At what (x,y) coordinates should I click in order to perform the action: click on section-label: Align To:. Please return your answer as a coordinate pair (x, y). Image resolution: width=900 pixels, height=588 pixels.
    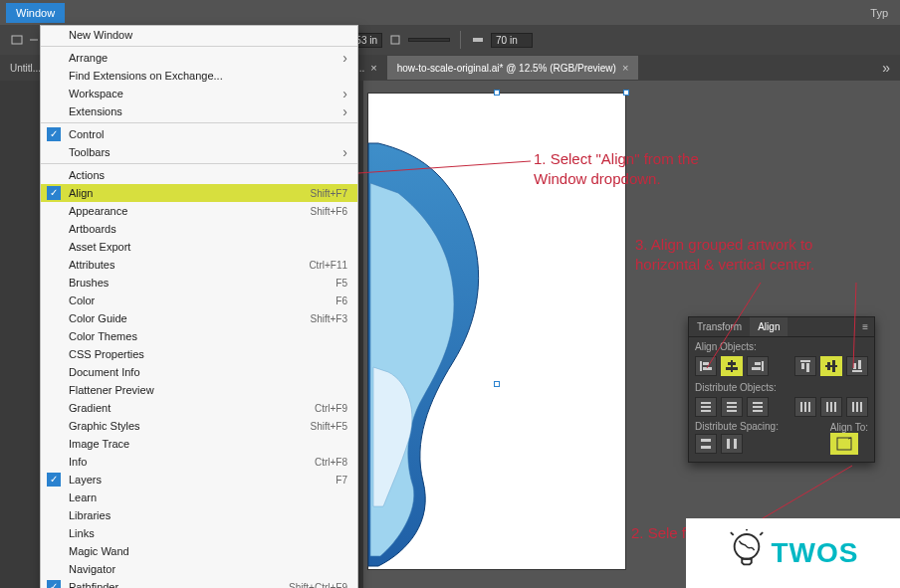
    Looking at the image, I should click on (849, 428).